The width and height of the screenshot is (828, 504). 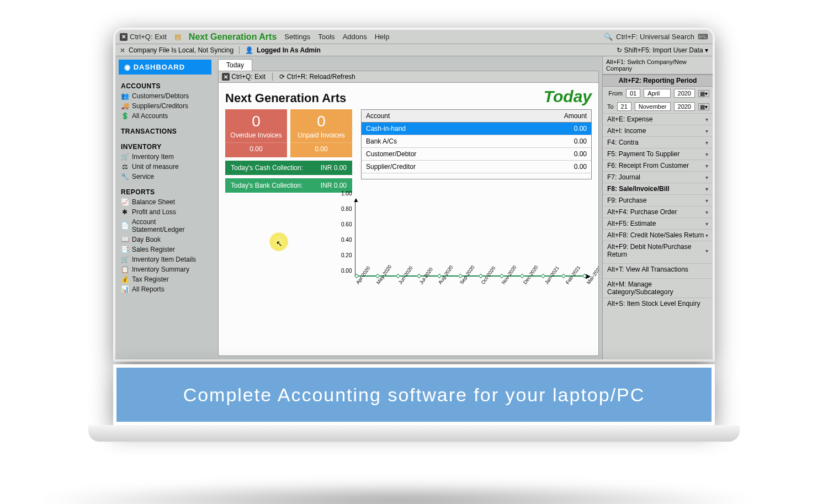 What do you see at coordinates (658, 153) in the screenshot?
I see `shortcut-row: F5: Payment To Supplier▾` at bounding box center [658, 153].